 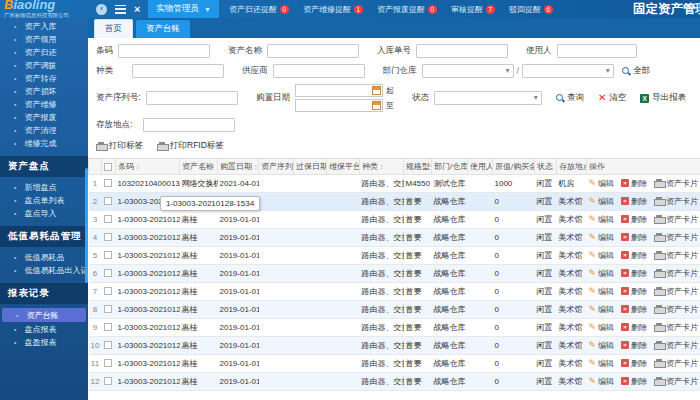 What do you see at coordinates (189, 125) in the screenshot?
I see `location-input` at bounding box center [189, 125].